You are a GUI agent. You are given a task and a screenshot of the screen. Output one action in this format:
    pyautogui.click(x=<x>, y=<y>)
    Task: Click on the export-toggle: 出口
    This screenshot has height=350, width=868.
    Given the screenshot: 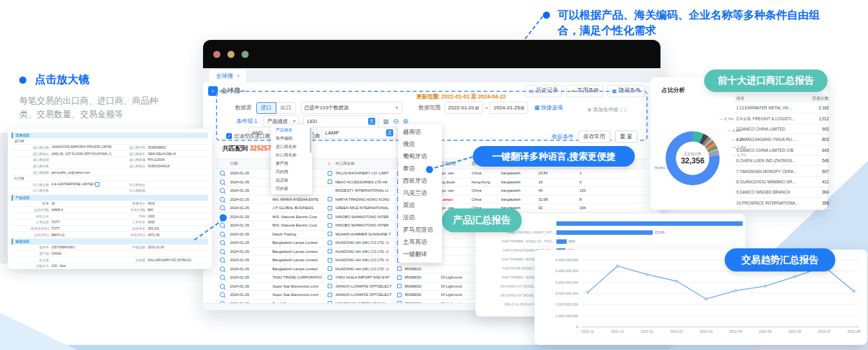 What is the action you would take?
    pyautogui.click(x=287, y=108)
    